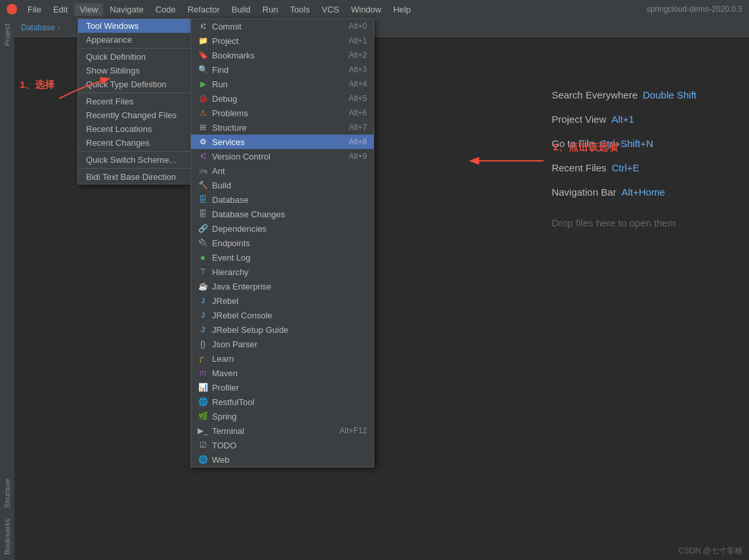 This screenshot has width=749, height=560. Describe the element at coordinates (282, 416) in the screenshot. I see `tw-item-spring: 🌿 Spring` at that location.